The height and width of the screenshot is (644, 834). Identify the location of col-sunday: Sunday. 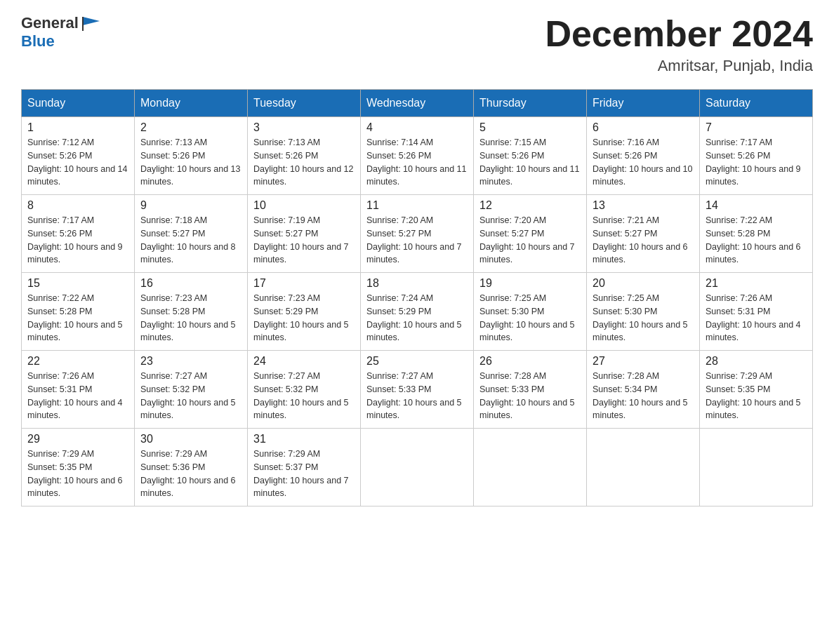
(79, 104).